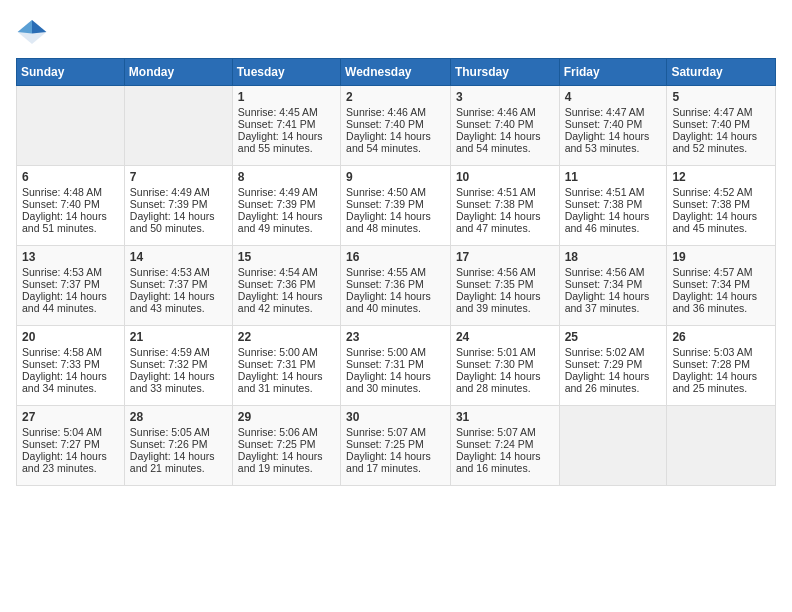  Describe the element at coordinates (71, 366) in the screenshot. I see `calendar-cell: 20Sunrise: 4:58 AMSunset: 7:33 PMDayligh…` at that location.